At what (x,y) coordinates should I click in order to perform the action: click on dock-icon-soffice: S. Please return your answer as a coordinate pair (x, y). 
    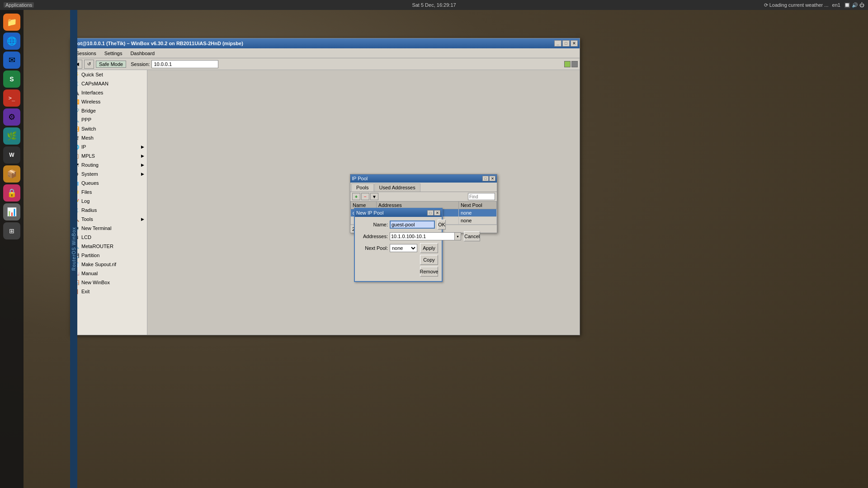
    Looking at the image, I should click on (12, 79).